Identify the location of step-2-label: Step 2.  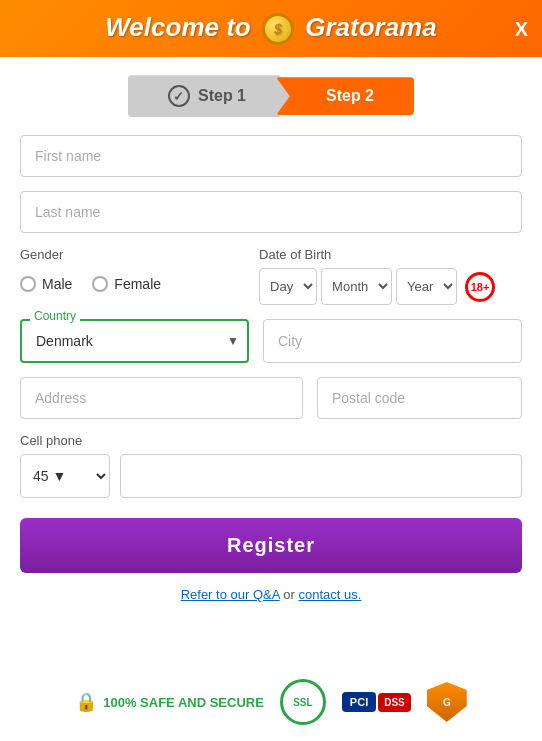
(350, 96).